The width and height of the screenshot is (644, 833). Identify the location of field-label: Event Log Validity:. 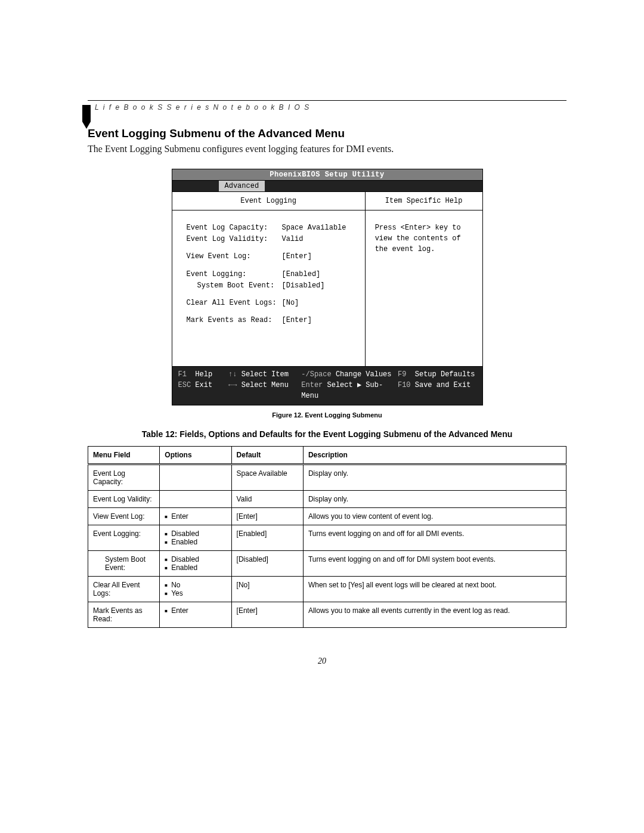
(234, 240).